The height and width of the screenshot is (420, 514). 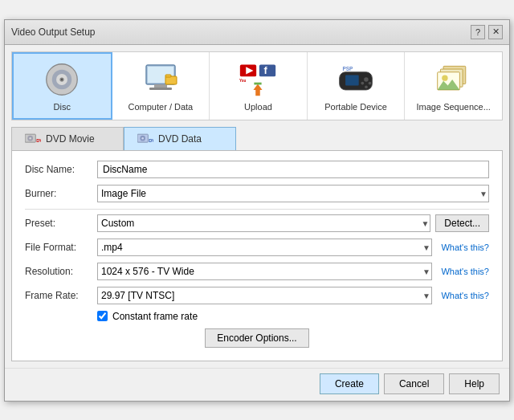 What do you see at coordinates (293, 296) in the screenshot?
I see `frame-rate-control: 29.97 [TV NTSC] ▼ What's this?` at bounding box center [293, 296].